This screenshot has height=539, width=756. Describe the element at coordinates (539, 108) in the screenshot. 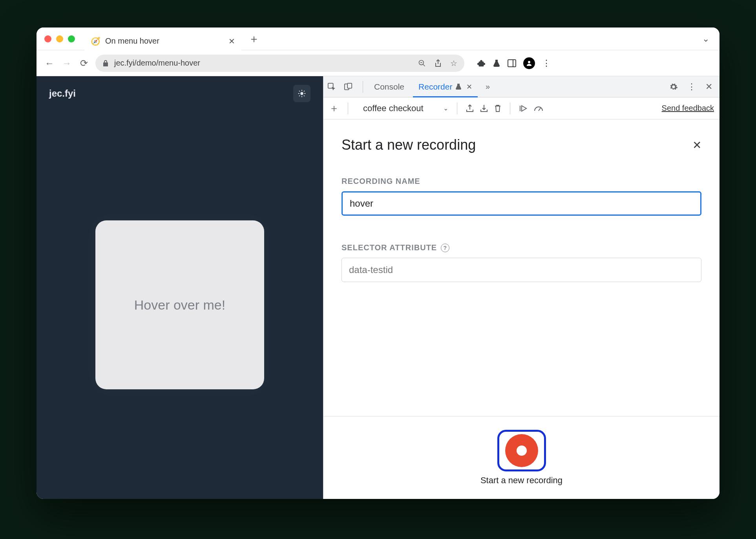

I see `performance-icon` at that location.